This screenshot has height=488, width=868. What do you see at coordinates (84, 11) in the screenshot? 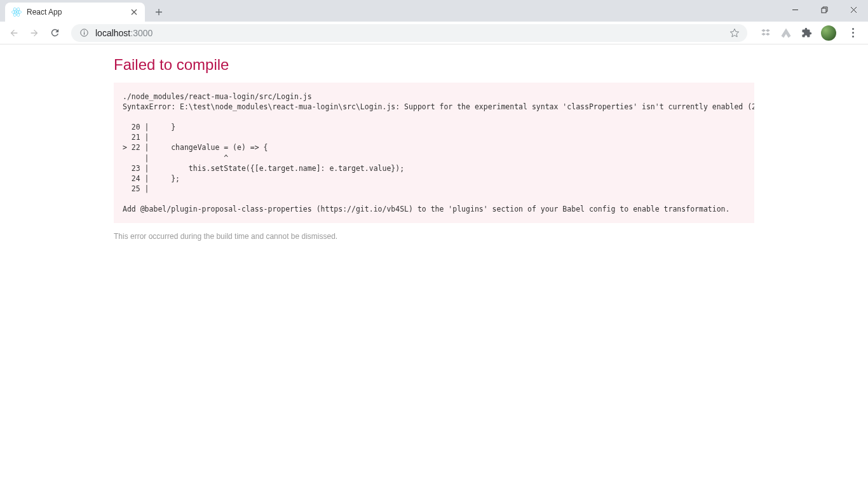
I see `tab-strip: React App` at bounding box center [84, 11].